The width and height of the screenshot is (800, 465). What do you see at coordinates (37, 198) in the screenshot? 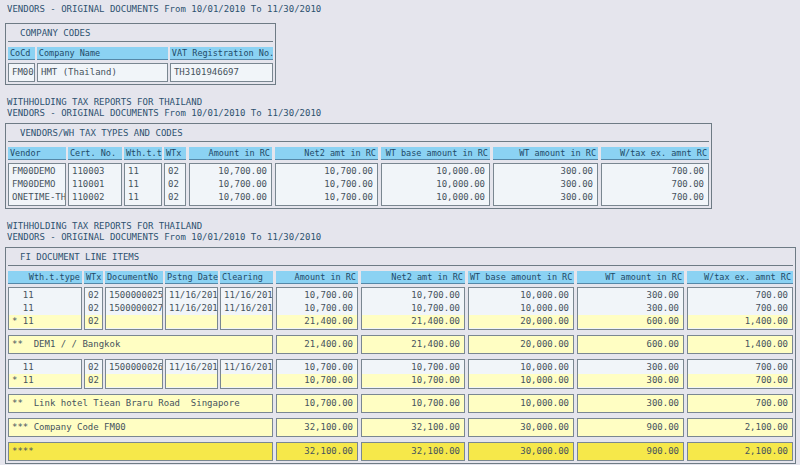
I see `cell: ONETIME-TH` at bounding box center [37, 198].